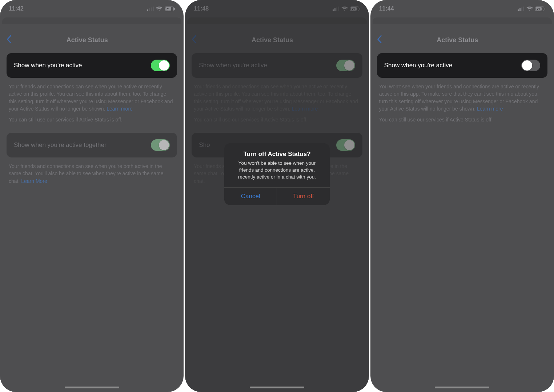 The width and height of the screenshot is (554, 392). I want to click on status-bar: 11:44 71, so click(462, 9).